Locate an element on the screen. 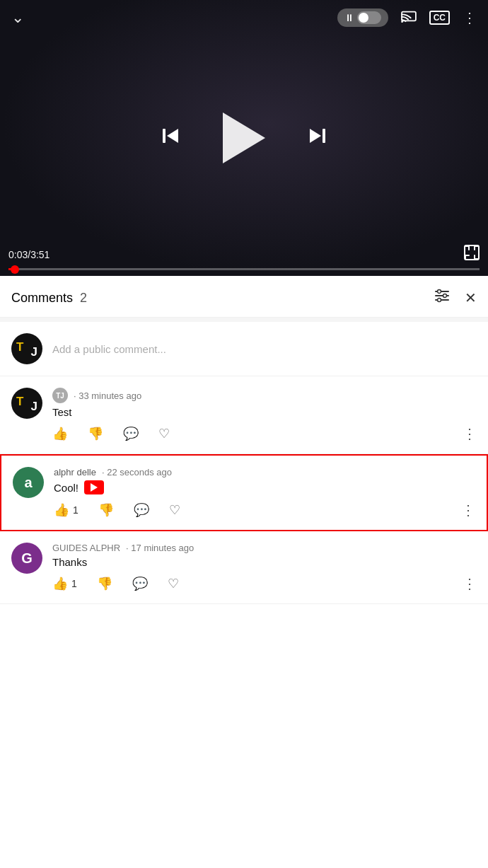  progress-thumb is located at coordinates (15, 270).